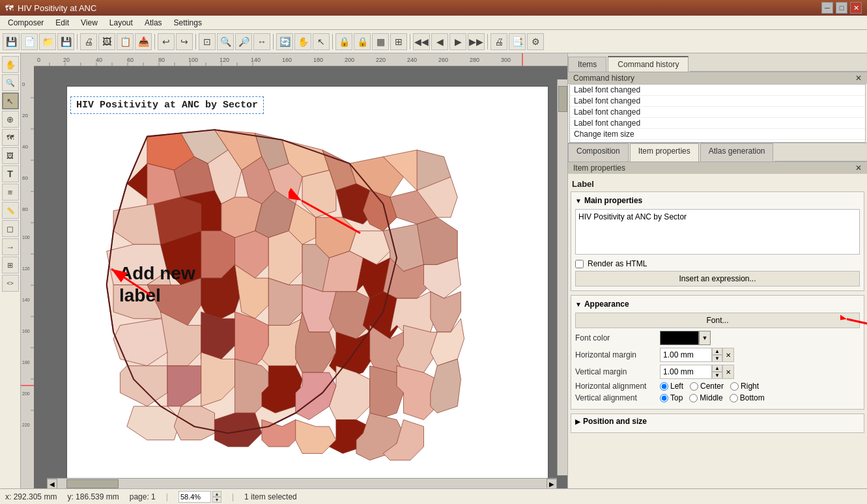 The width and height of the screenshot is (867, 504). What do you see at coordinates (535, 42) in the screenshot?
I see `atlas-settings-button: ⚙` at bounding box center [535, 42].